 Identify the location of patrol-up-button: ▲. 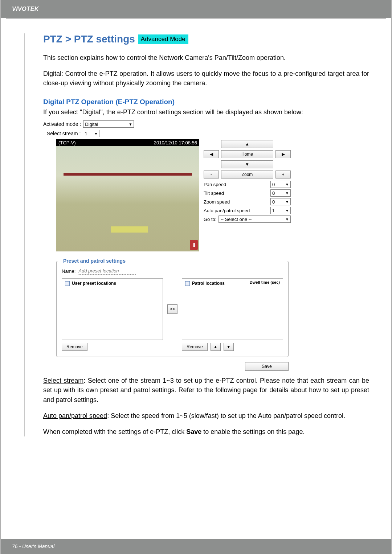
(216, 347).